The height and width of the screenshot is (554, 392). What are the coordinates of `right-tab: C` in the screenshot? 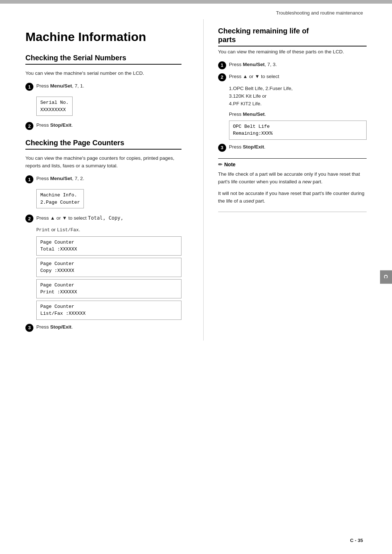 It's located at (386, 277).